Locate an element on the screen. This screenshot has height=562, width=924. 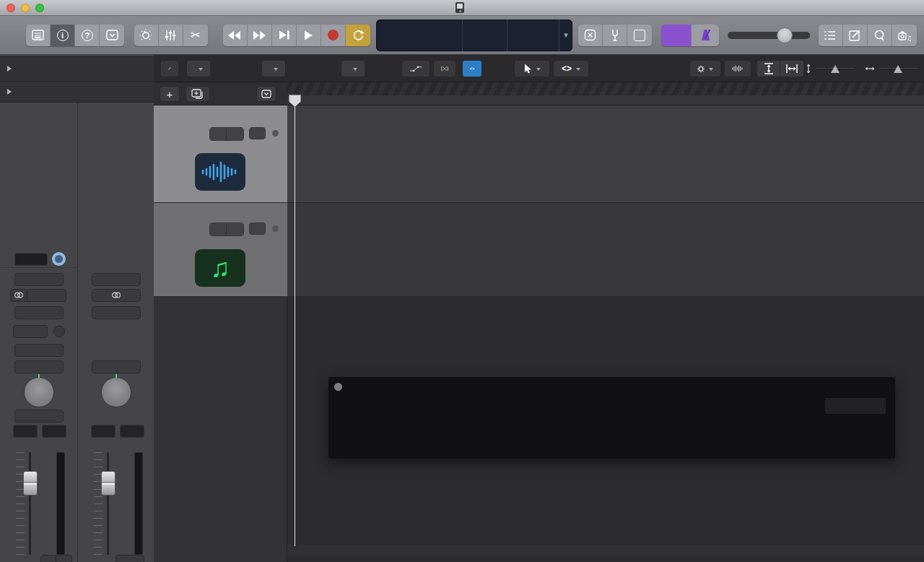
horizontal-zoom-slider is located at coordinates (891, 69).